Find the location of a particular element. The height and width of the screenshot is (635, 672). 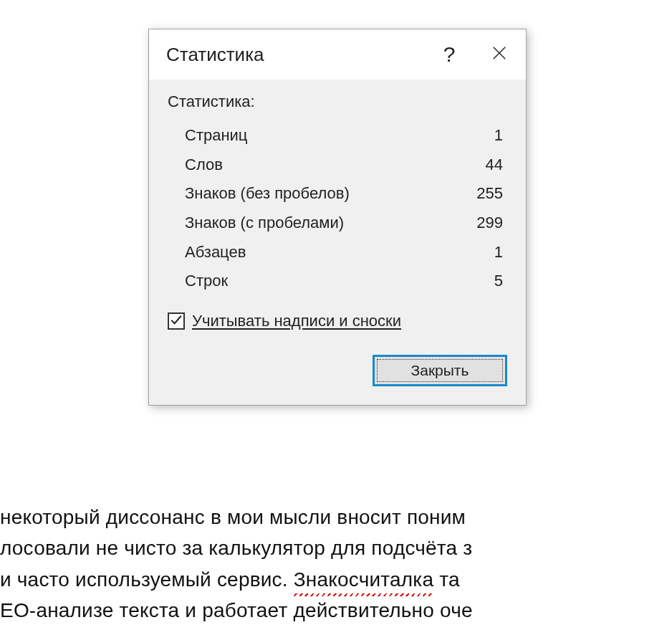

dialog-footer: Закрыть is located at coordinates (337, 372).